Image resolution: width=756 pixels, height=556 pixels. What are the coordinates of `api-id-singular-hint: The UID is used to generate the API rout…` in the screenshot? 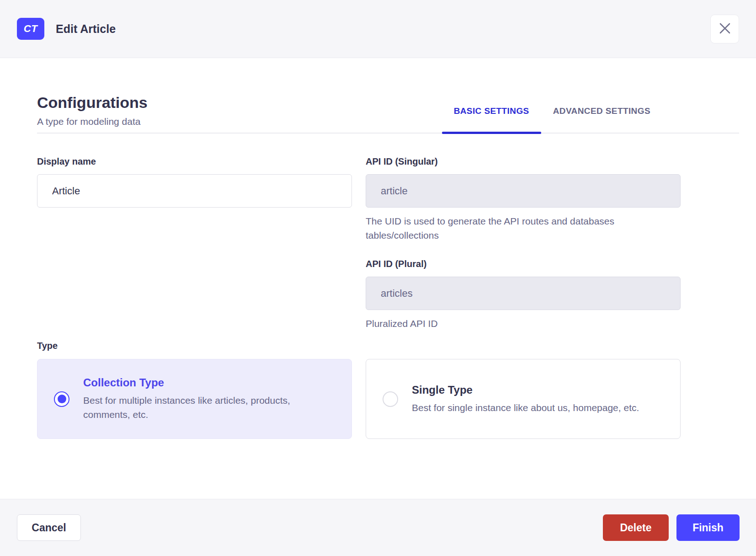 It's located at (513, 228).